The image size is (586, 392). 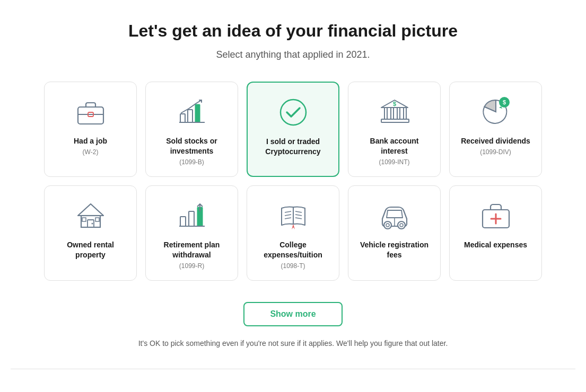 What do you see at coordinates (192, 162) in the screenshot?
I see `card-sold-stocks-sublabel: (1099-B)` at bounding box center [192, 162].